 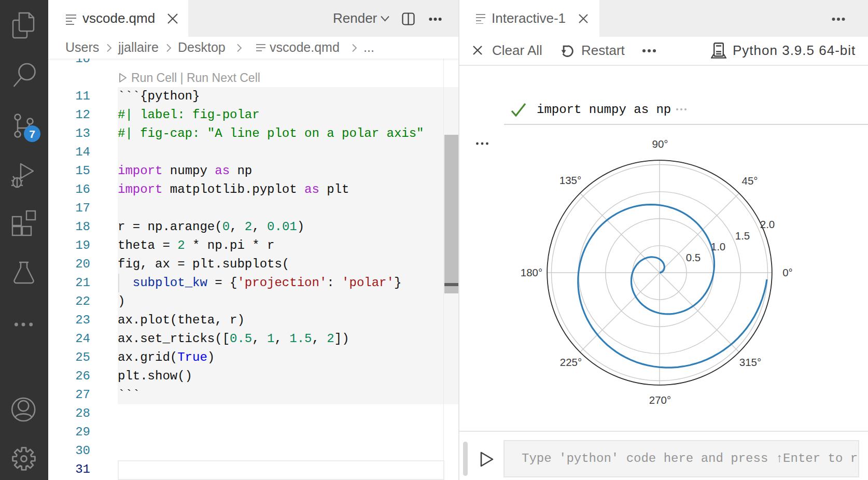 What do you see at coordinates (743, 235) in the screenshot?
I see `svg-text: 1.5` at bounding box center [743, 235].